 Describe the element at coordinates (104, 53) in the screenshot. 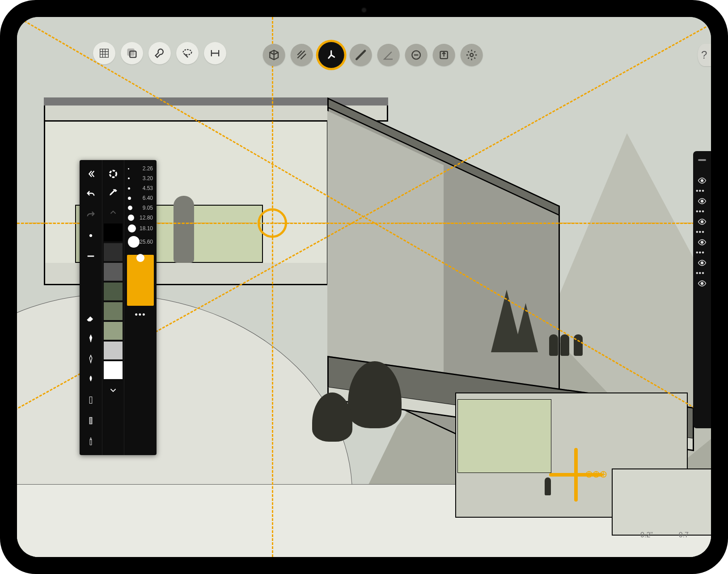

I see `grid-icon` at that location.